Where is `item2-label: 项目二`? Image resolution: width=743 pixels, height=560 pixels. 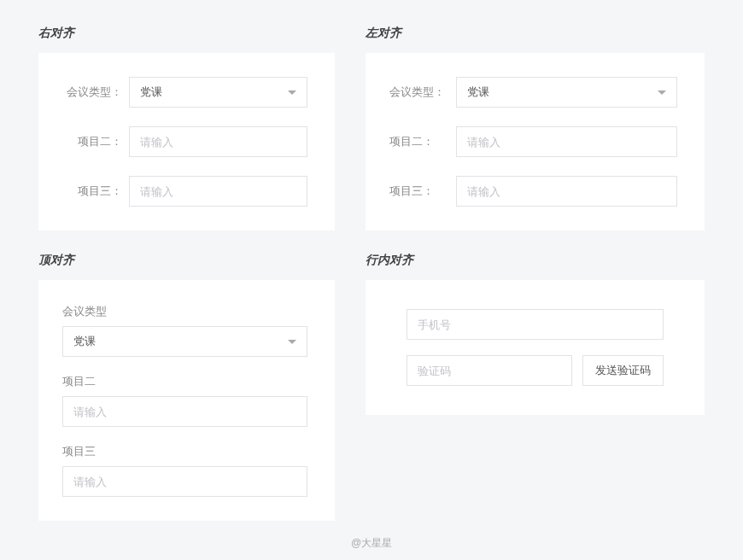
item2-label: 项目二 is located at coordinates (184, 382).